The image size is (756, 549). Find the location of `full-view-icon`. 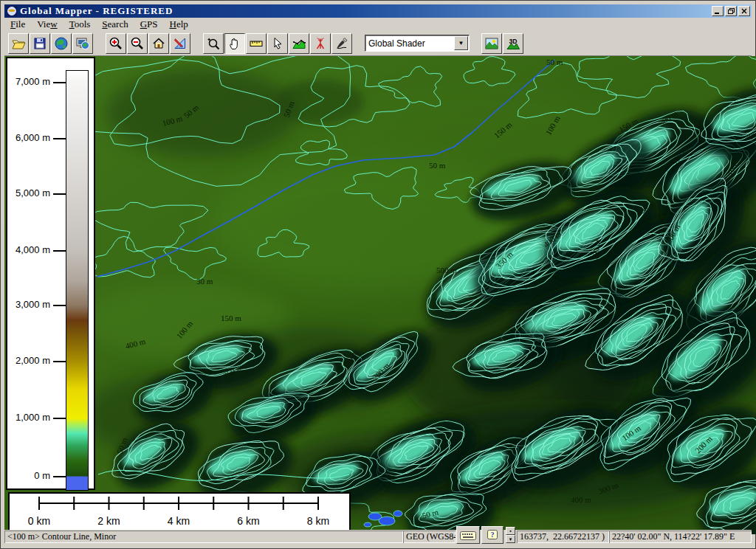

full-view-icon is located at coordinates (159, 44).